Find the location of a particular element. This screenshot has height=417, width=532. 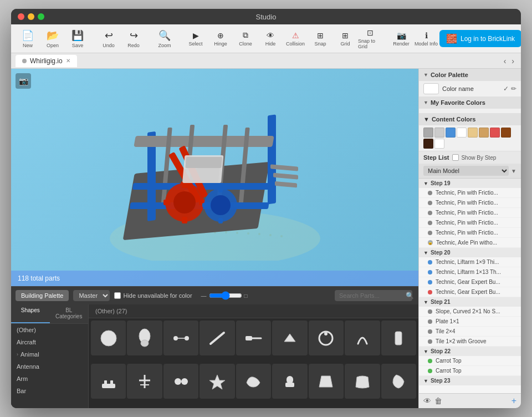

search-input is located at coordinates (374, 296).